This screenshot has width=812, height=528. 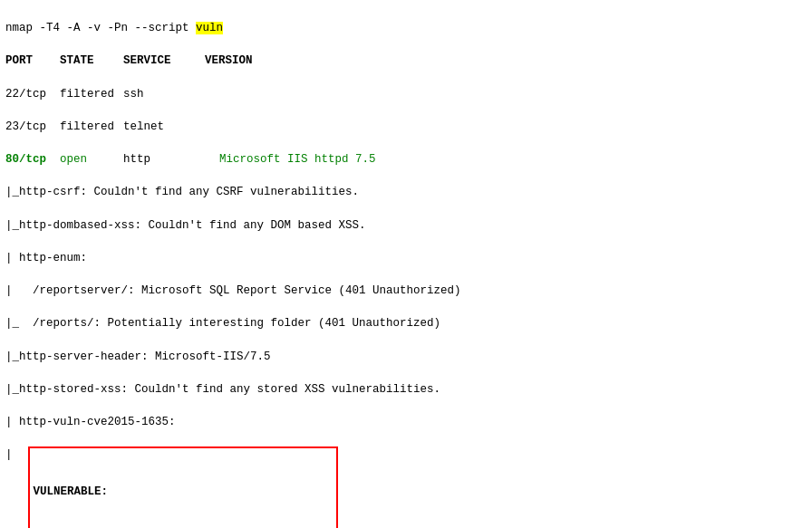 What do you see at coordinates (209, 28) in the screenshot?
I see `command-highlight: vuln` at bounding box center [209, 28].